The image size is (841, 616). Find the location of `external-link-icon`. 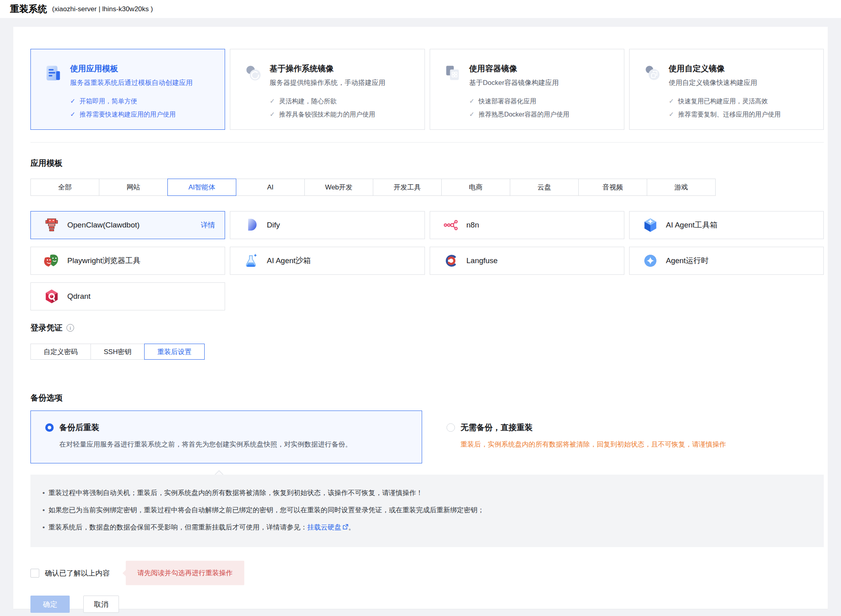

external-link-icon is located at coordinates (345, 527).